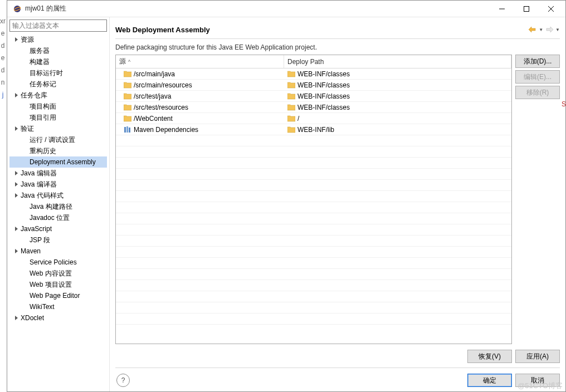 This screenshot has width=566, height=392. I want to click on tree-item: Javadoc 位置, so click(58, 218).